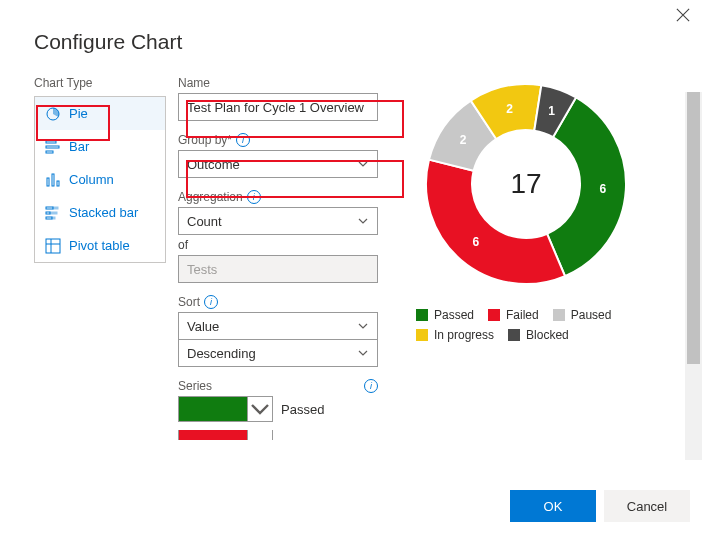 The width and height of the screenshot is (708, 538). I want to click on aggregation-select: Count, so click(278, 221).